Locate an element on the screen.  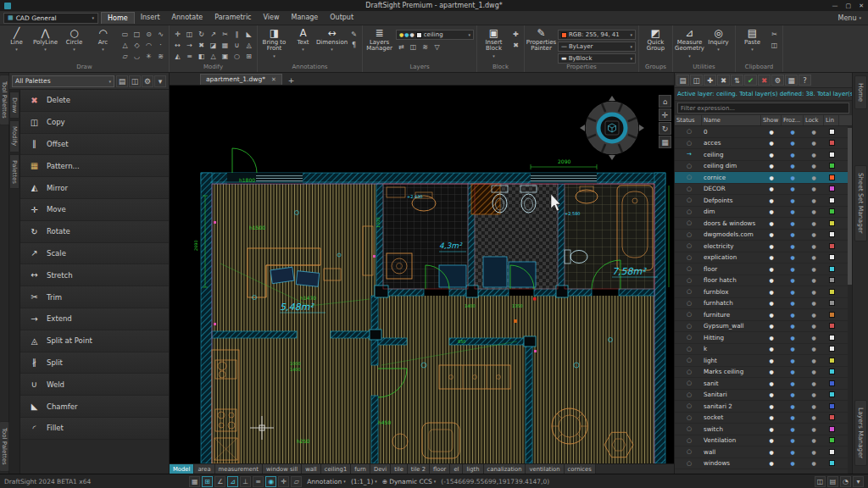
annotation-mini-button: ¶ is located at coordinates (354, 45).